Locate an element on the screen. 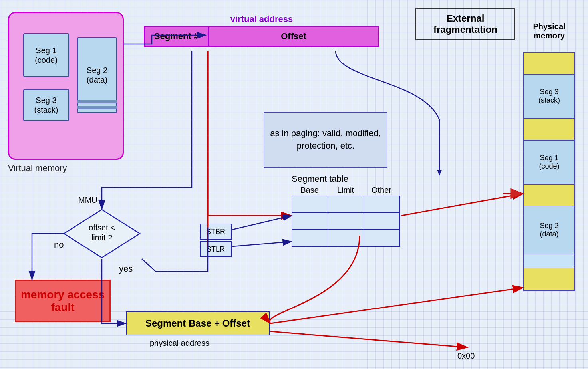  phys-seg-small-blue is located at coordinates (549, 261).